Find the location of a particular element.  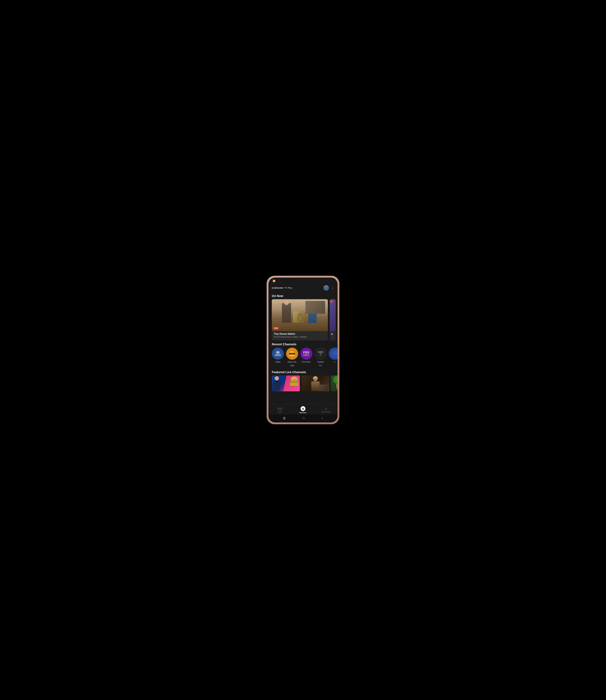

foxsoul-label: FOX SOUL is located at coordinates (306, 362).